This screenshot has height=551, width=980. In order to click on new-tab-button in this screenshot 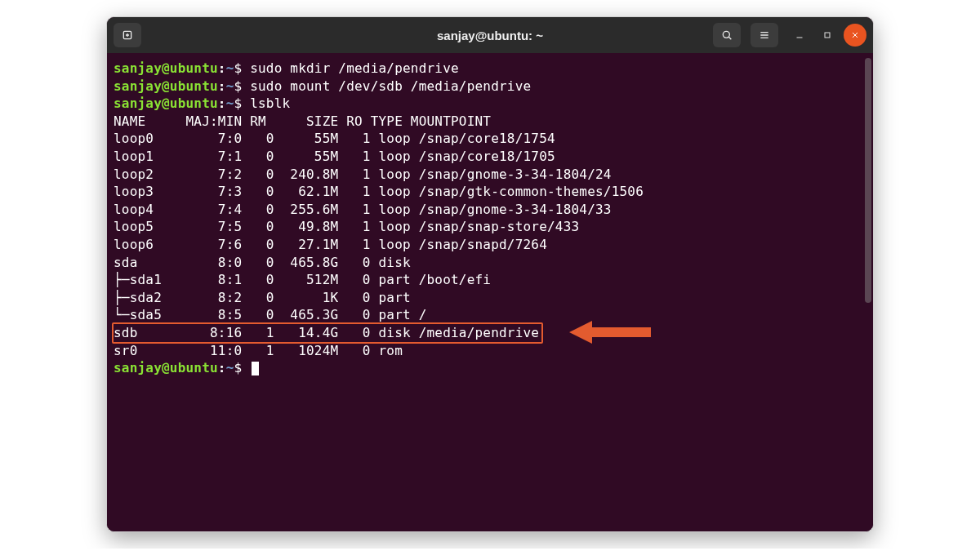, I will do `click(127, 35)`.